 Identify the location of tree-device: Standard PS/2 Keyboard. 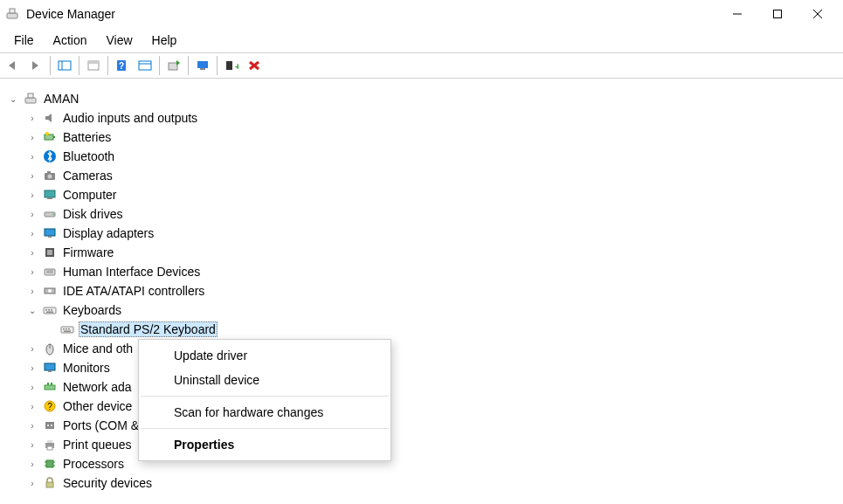
(423, 329).